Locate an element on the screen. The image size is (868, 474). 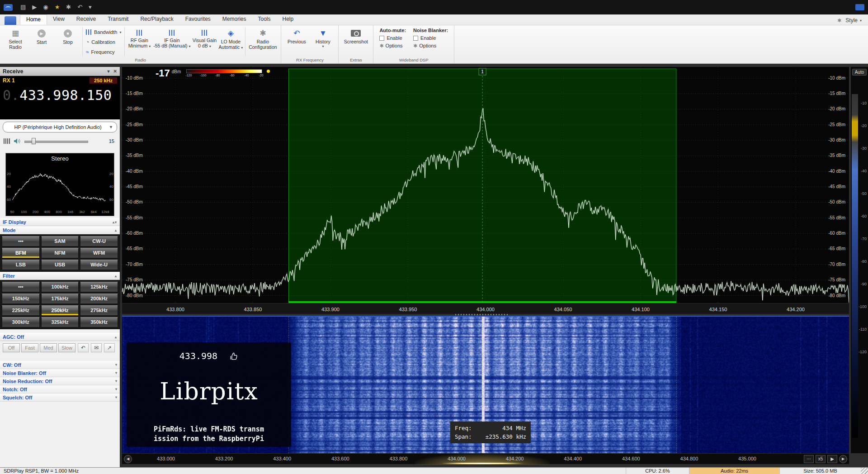
splitter-handle is located at coordinates (482, 315).